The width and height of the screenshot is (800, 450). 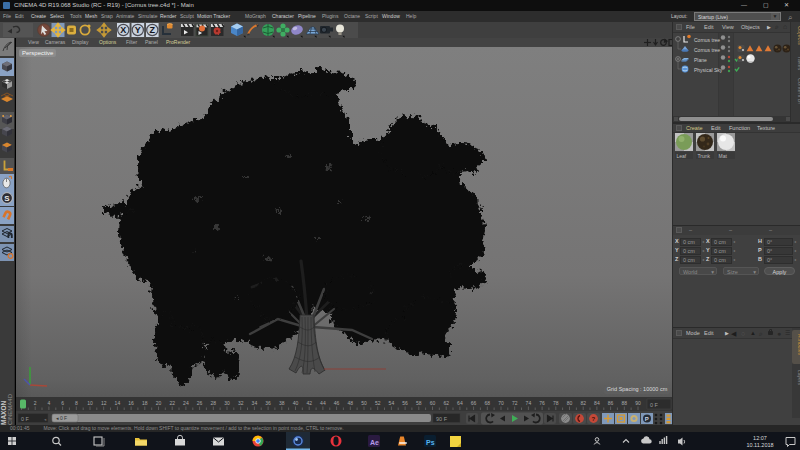 I want to click on svg-text: Ae, so click(x=374, y=442).